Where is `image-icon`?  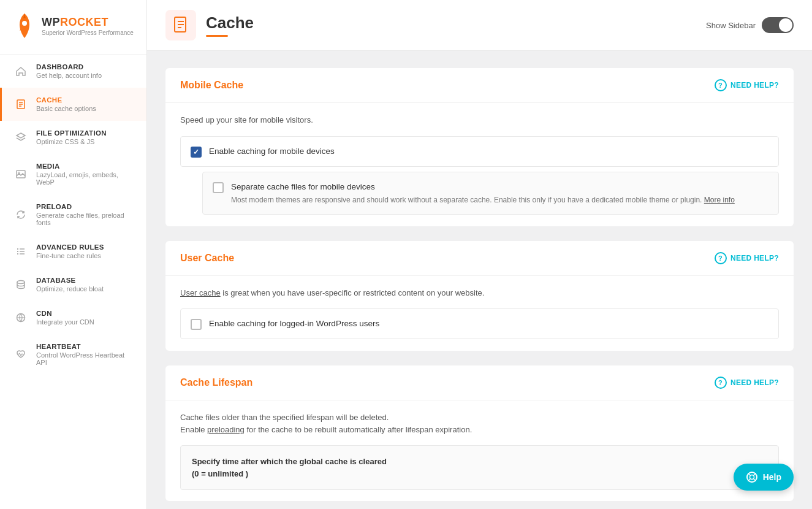 image-icon is located at coordinates (21, 174).